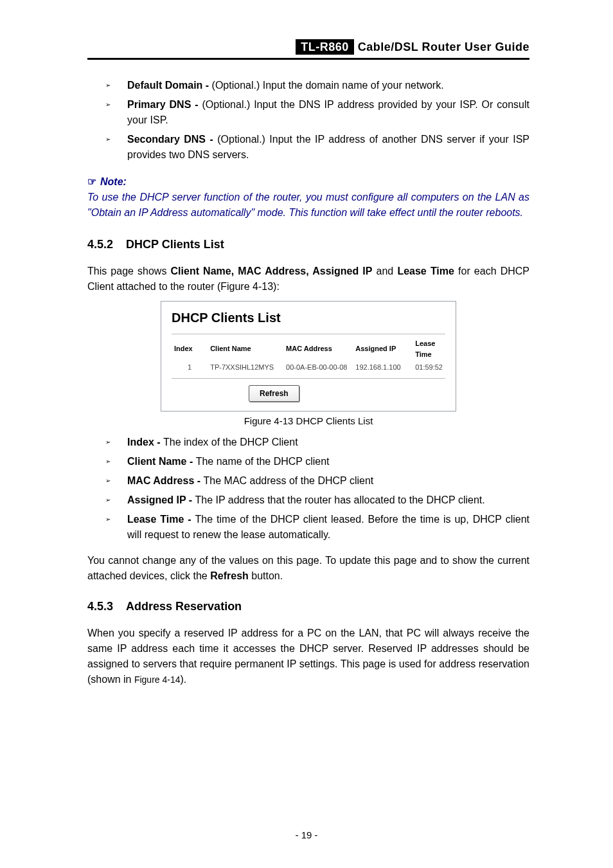  I want to click on section-number: 4.5.3, so click(100, 606).